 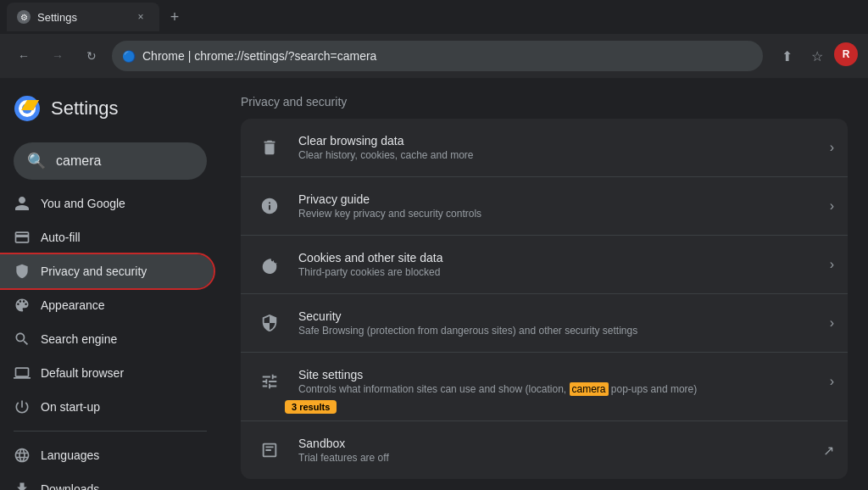 What do you see at coordinates (138, 161) in the screenshot?
I see `search-input` at bounding box center [138, 161].